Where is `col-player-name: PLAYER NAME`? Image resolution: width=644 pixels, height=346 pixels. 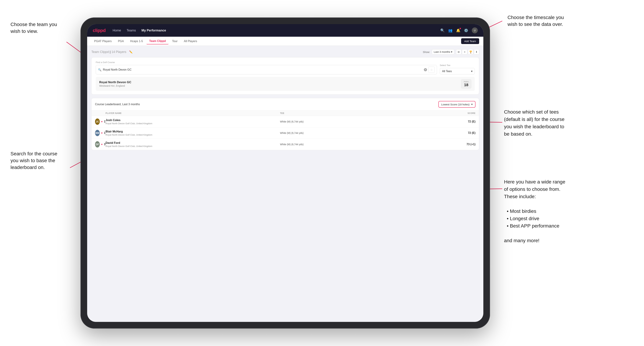 col-player-name: PLAYER NAME is located at coordinates (193, 113).